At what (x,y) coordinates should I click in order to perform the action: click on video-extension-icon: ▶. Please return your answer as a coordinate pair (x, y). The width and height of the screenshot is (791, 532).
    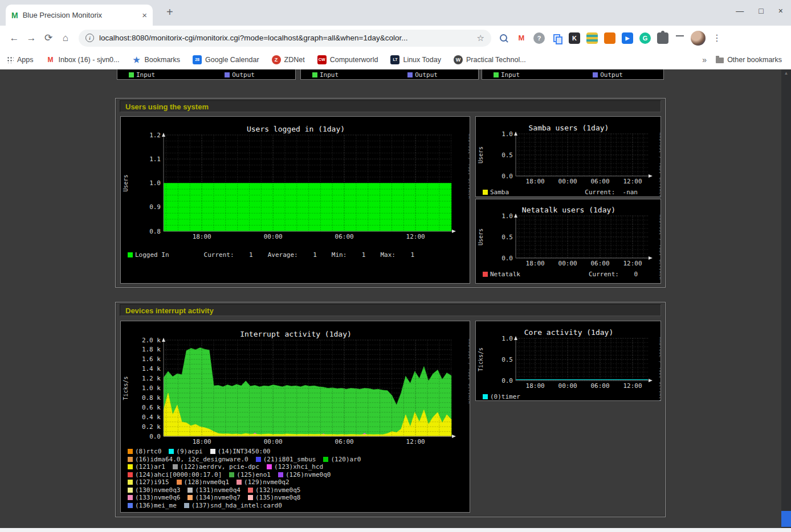
    Looking at the image, I should click on (627, 38).